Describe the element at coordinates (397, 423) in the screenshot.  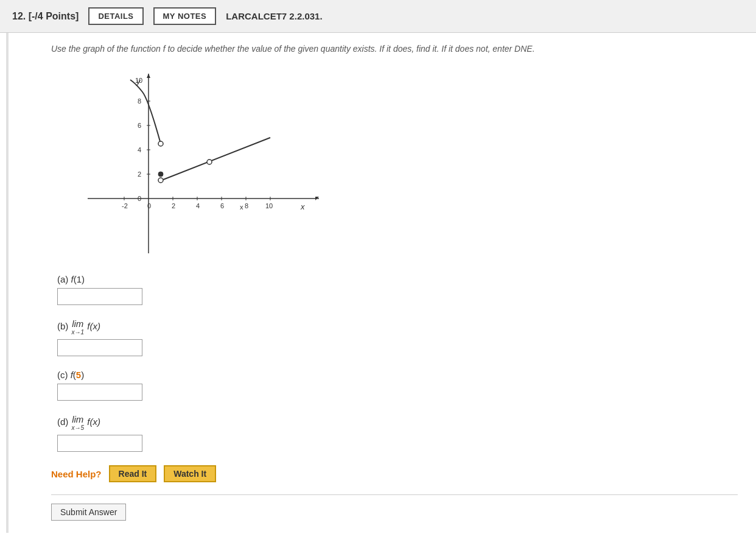
I see `part-d-label: (d) lim x→5 f(x)` at that location.